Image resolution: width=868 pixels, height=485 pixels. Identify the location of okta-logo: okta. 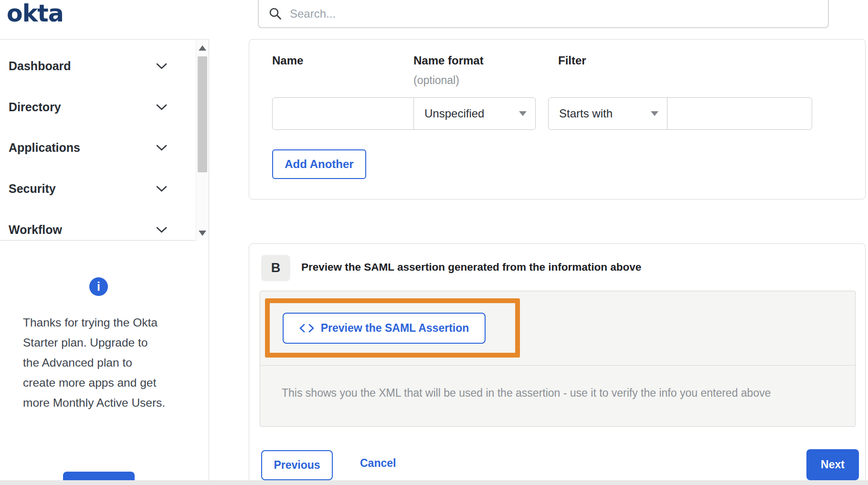
(35, 13).